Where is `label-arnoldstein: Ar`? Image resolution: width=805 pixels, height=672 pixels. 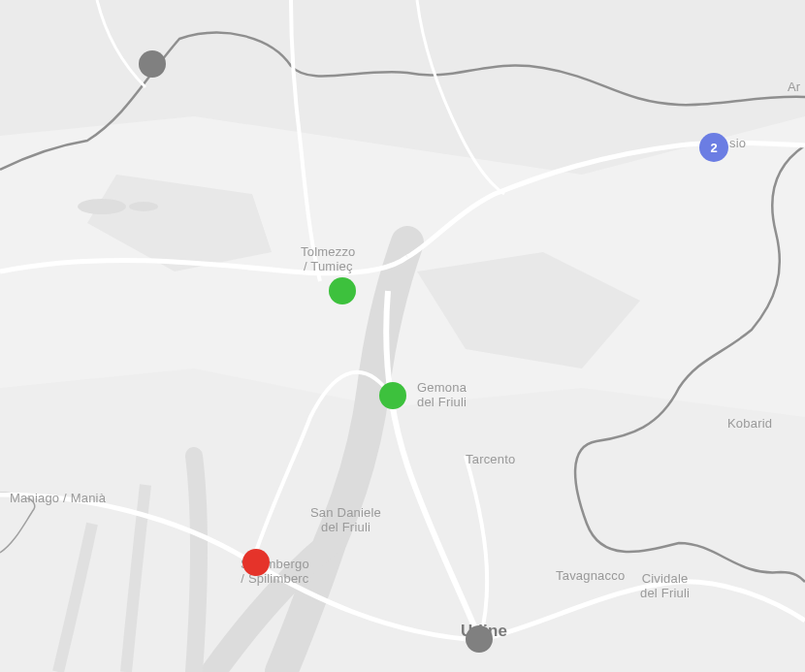 label-arnoldstein: Ar is located at coordinates (793, 87).